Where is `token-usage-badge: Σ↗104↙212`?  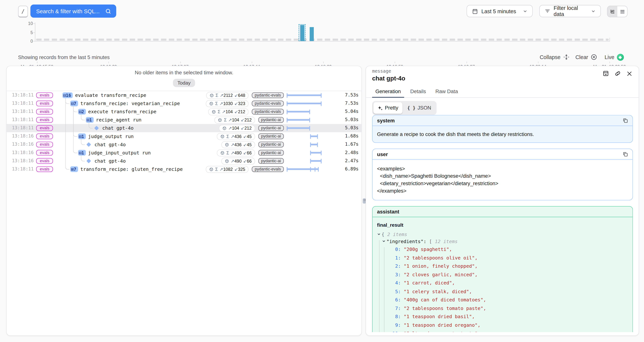
token-usage-badge: Σ↗104↙212 is located at coordinates (228, 112).